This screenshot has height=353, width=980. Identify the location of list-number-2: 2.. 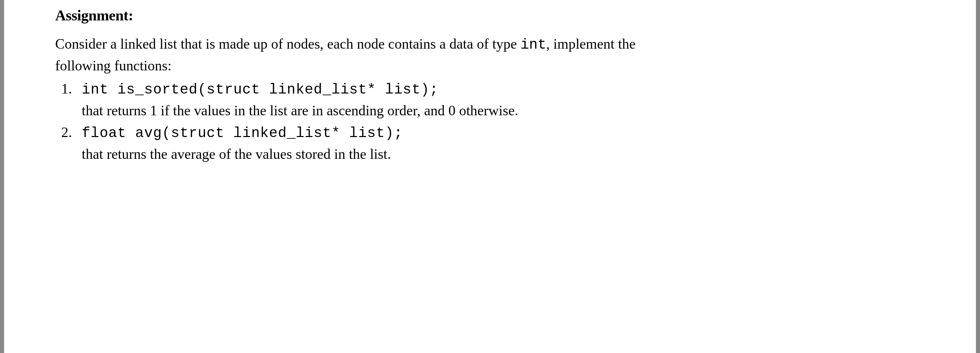
(67, 132).